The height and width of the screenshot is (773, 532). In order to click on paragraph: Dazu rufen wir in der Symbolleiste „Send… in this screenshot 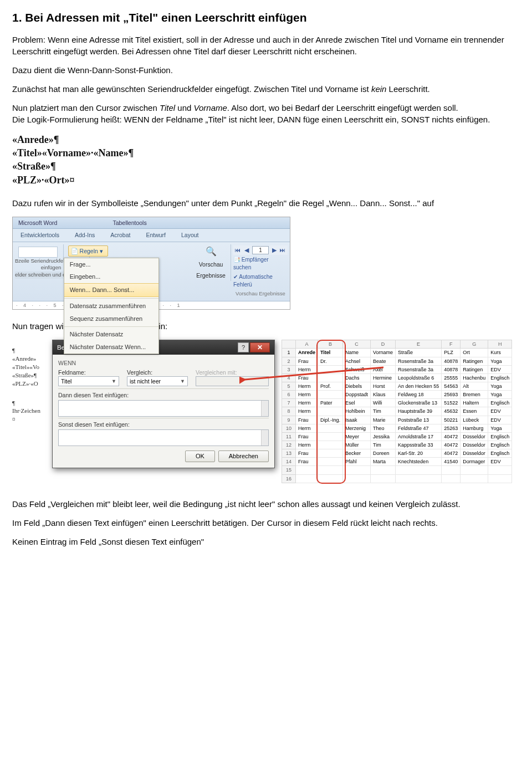, I will do `click(266, 203)`.